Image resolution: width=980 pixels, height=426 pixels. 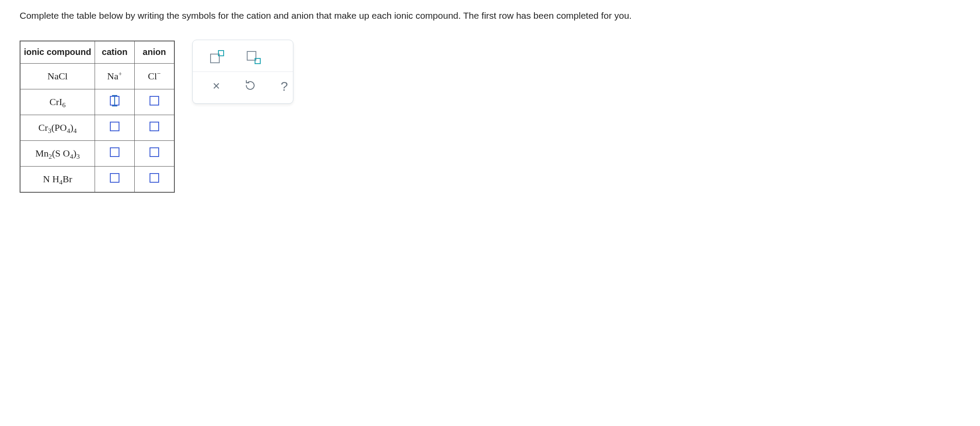 I want to click on anion-cell-formula: Cl−, so click(x=154, y=76).